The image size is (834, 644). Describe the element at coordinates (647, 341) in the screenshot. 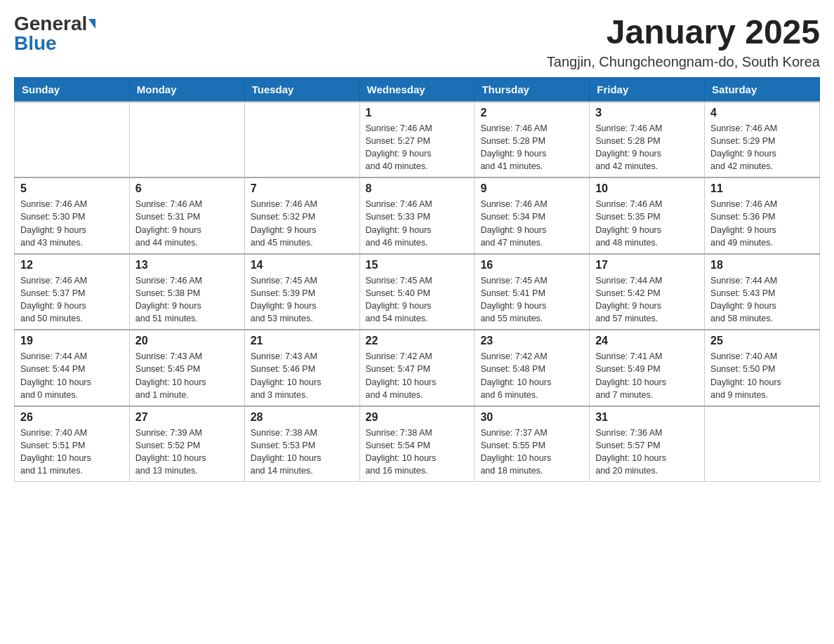

I see `day-number: 24` at that location.